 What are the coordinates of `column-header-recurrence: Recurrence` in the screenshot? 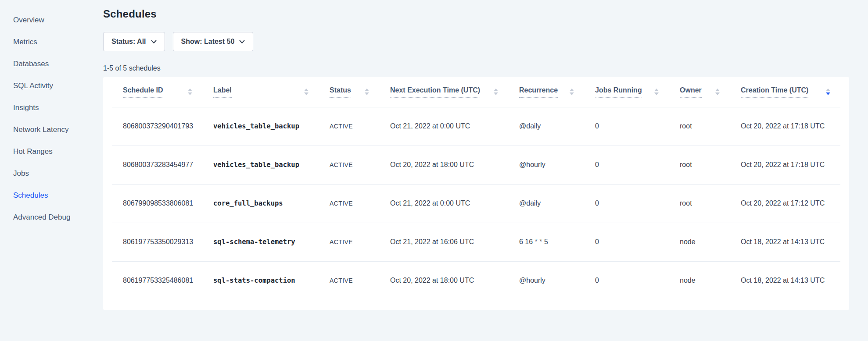 It's located at (556, 92).